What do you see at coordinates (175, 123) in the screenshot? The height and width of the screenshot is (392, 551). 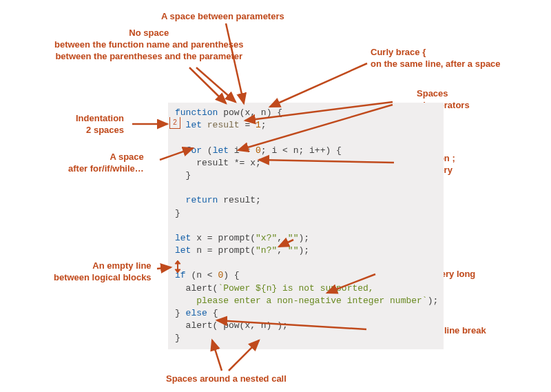 I see `indent-marker: 2` at bounding box center [175, 123].